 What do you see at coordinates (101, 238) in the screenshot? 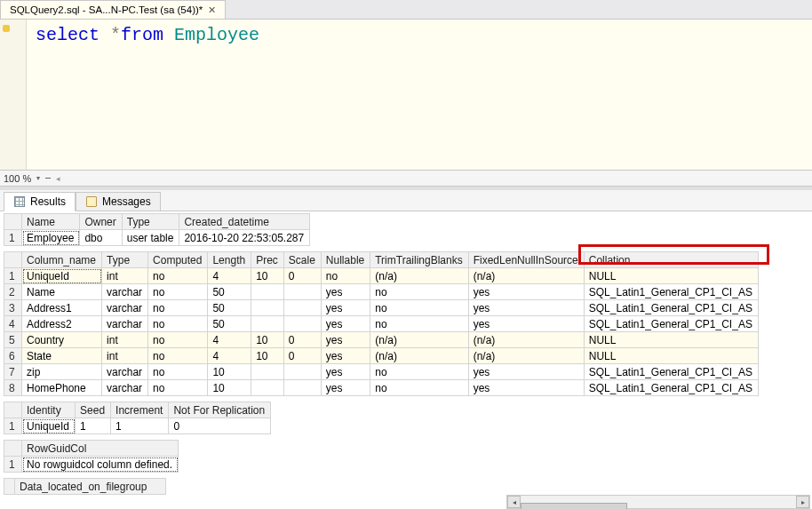
I see `cell: dbo` at bounding box center [101, 238].